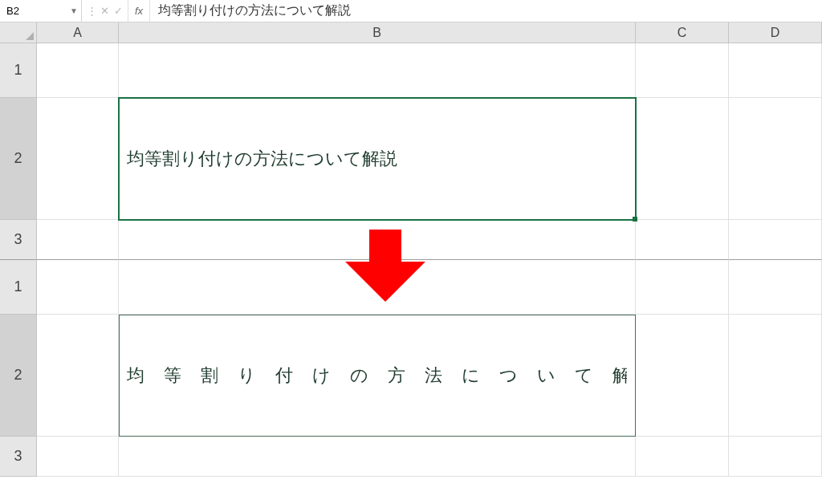  What do you see at coordinates (377, 287) in the screenshot?
I see `cell-B1-b` at bounding box center [377, 287].